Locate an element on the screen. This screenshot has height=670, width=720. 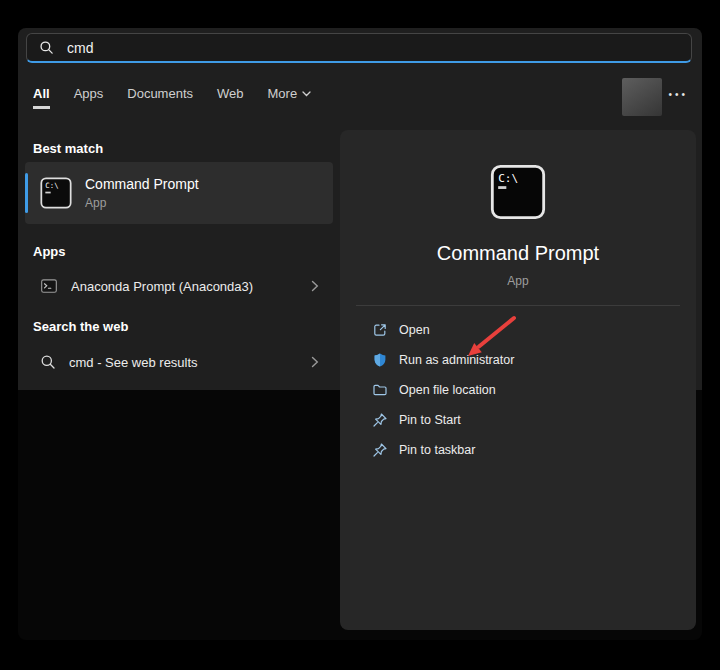
tab-apps: Apps is located at coordinates (89, 98).